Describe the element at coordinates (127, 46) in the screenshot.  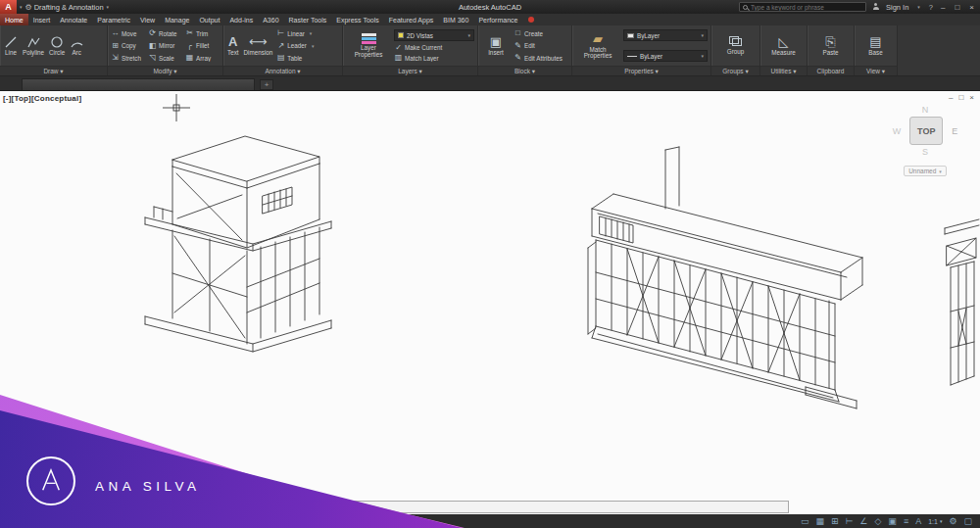
I see `copy-button: ⊞Copy` at that location.